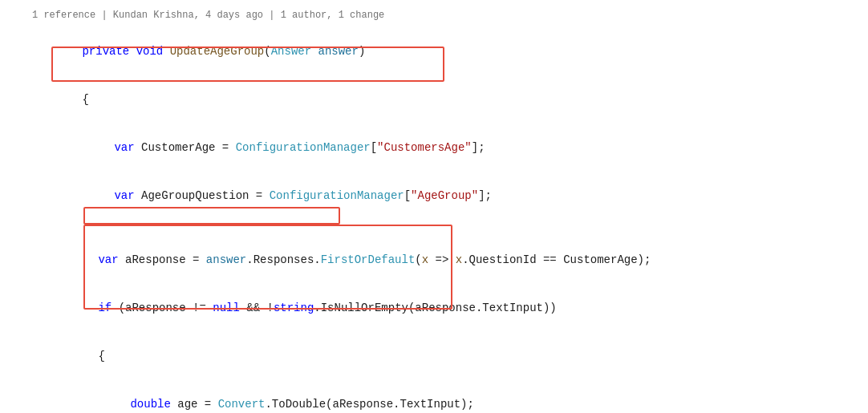  What do you see at coordinates (434, 148) in the screenshot?
I see `code-line-3: var CustomerAge = ConfigurationManager["…` at bounding box center [434, 148].